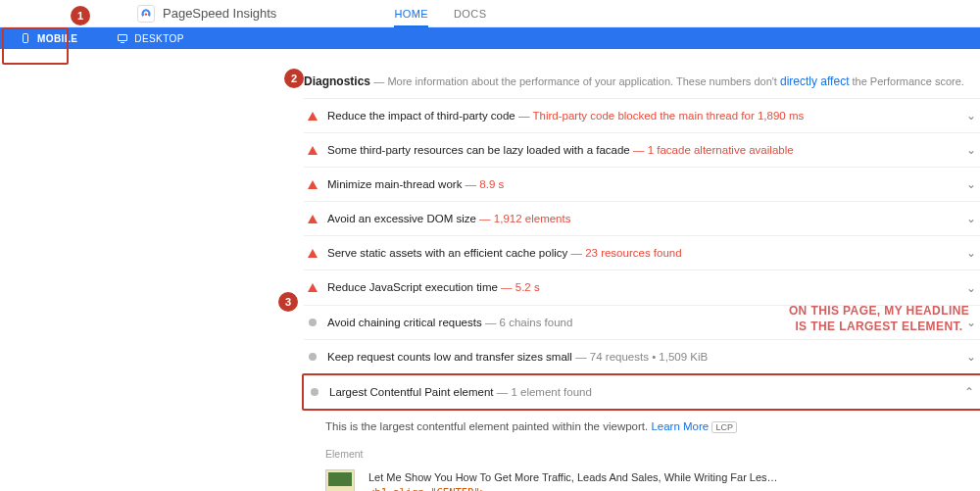  What do you see at coordinates (337, 81) in the screenshot?
I see `diagnostics-title: Diagnostics` at bounding box center [337, 81].